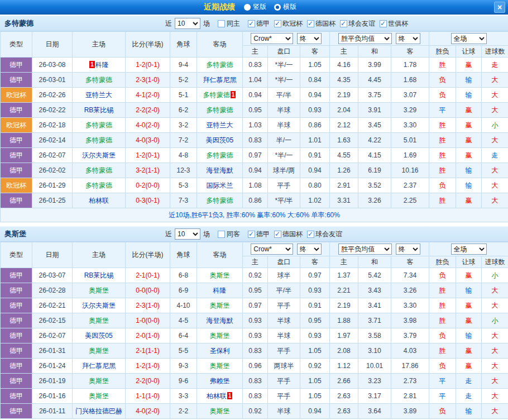 The width and height of the screenshot is (508, 420). What do you see at coordinates (255, 65) in the screenshot?
I see `match-row: 德甲26-03-081科隆1-2(0-1)9-4多特蒙德0.83*半/一1.05…` at bounding box center [255, 65].